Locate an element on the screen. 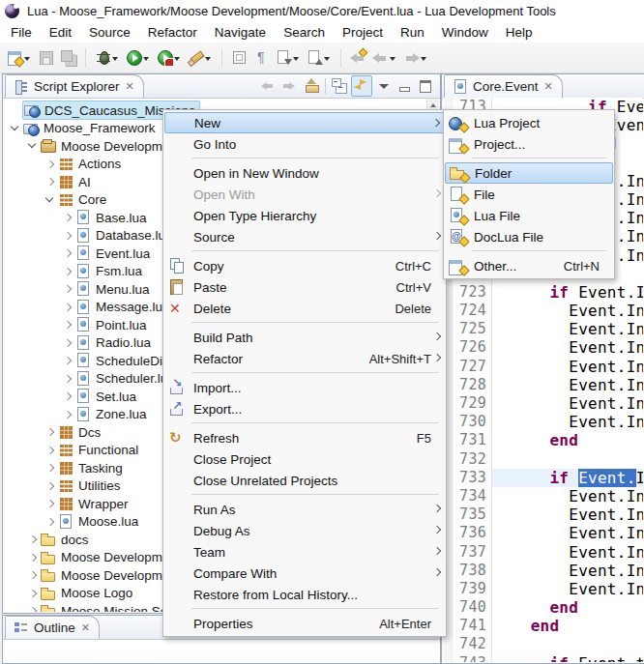 The image size is (644, 664). menubar-item-project: Project is located at coordinates (363, 33).